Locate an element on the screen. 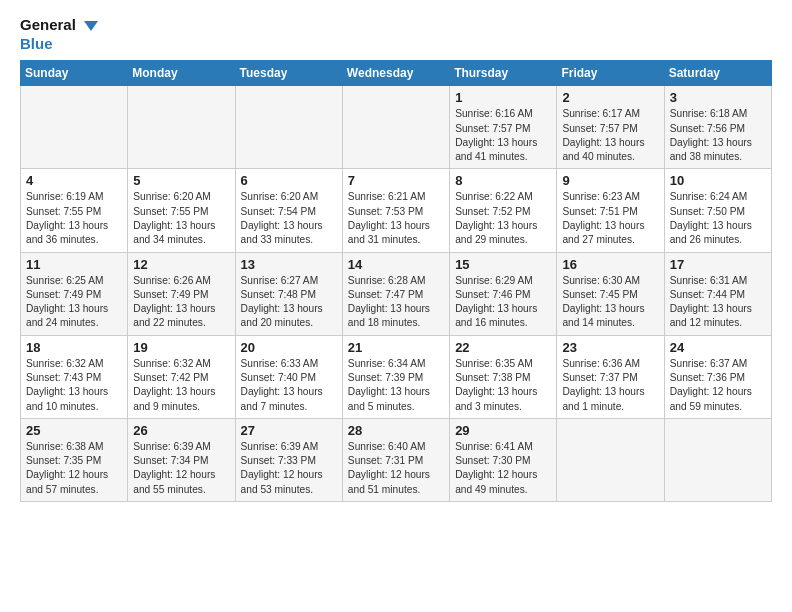 The height and width of the screenshot is (612, 792). cell-details: Sunrise: 6:20 AM Sunset: 7:54 PM Dayligh… is located at coordinates (289, 218).